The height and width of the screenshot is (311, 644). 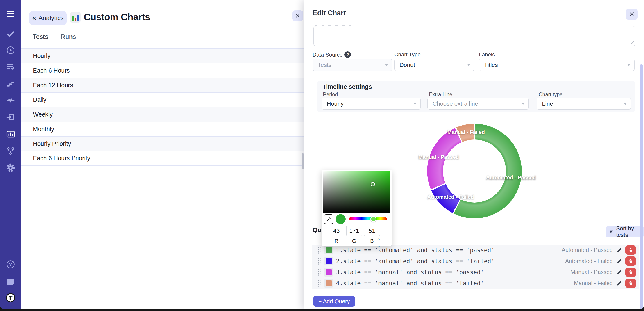 What do you see at coordinates (368, 219) in the screenshot?
I see `hue-slider` at bounding box center [368, 219].